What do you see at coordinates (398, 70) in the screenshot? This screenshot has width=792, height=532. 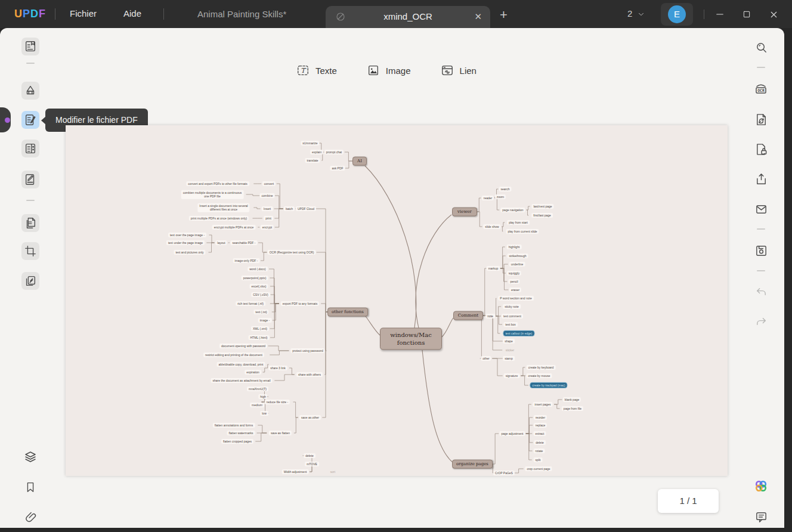 I see `image-button-label: Image` at bounding box center [398, 70].